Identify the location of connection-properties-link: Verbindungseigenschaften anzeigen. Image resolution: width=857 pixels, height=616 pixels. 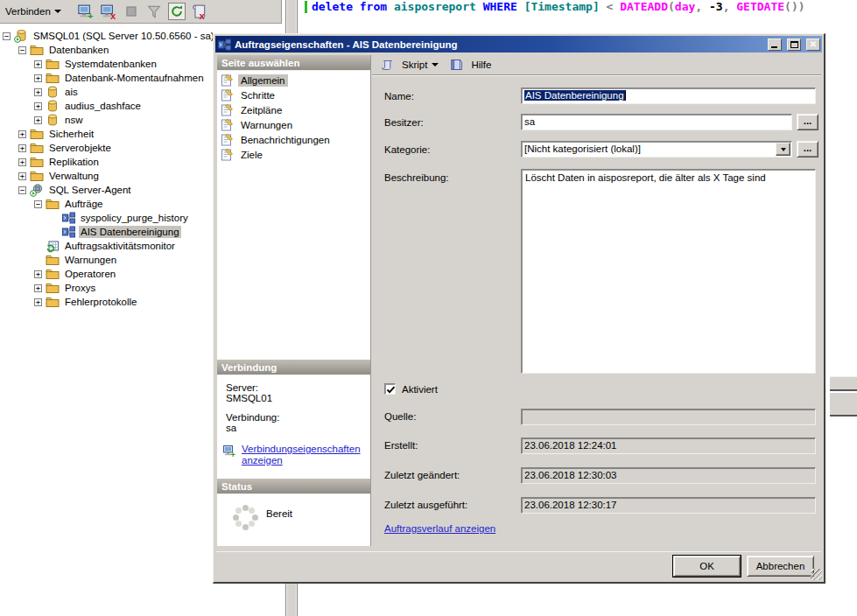
(302, 455).